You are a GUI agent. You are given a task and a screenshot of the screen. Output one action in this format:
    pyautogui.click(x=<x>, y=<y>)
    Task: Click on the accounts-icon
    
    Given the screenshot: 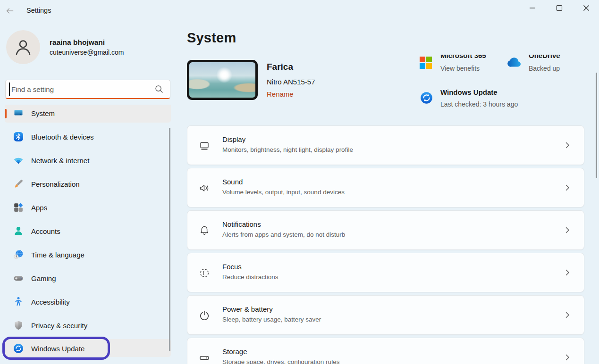 What is the action you would take?
    pyautogui.click(x=18, y=231)
    